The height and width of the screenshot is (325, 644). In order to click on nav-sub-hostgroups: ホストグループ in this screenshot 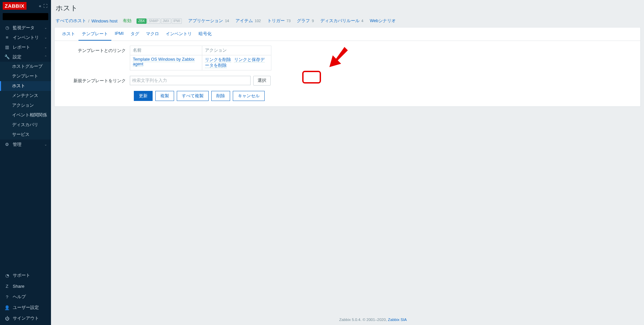, I will do `click(25, 66)`.